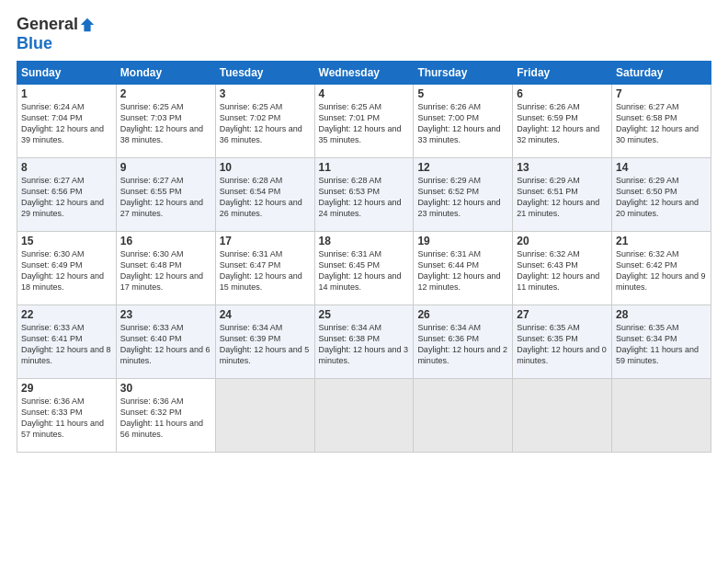  I want to click on day-info: Sunrise: 6:31 AMSunset: 6:44 PMDaylight:…, so click(463, 270).